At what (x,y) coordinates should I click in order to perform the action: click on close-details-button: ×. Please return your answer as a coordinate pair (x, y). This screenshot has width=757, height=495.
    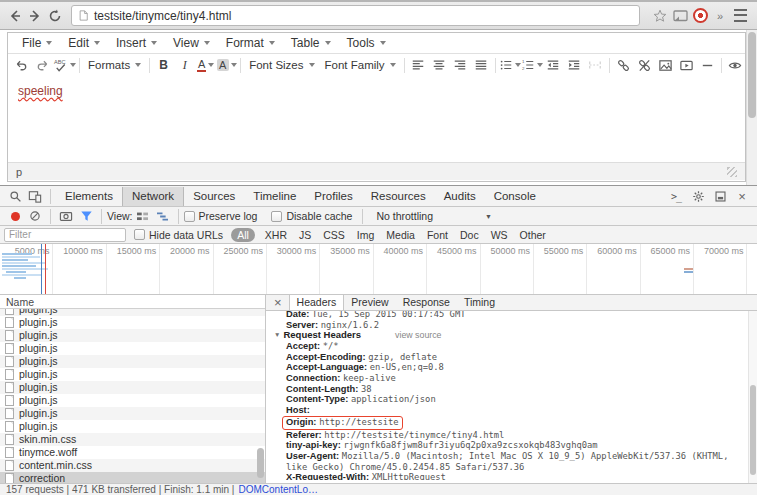
    Looking at the image, I should click on (278, 302).